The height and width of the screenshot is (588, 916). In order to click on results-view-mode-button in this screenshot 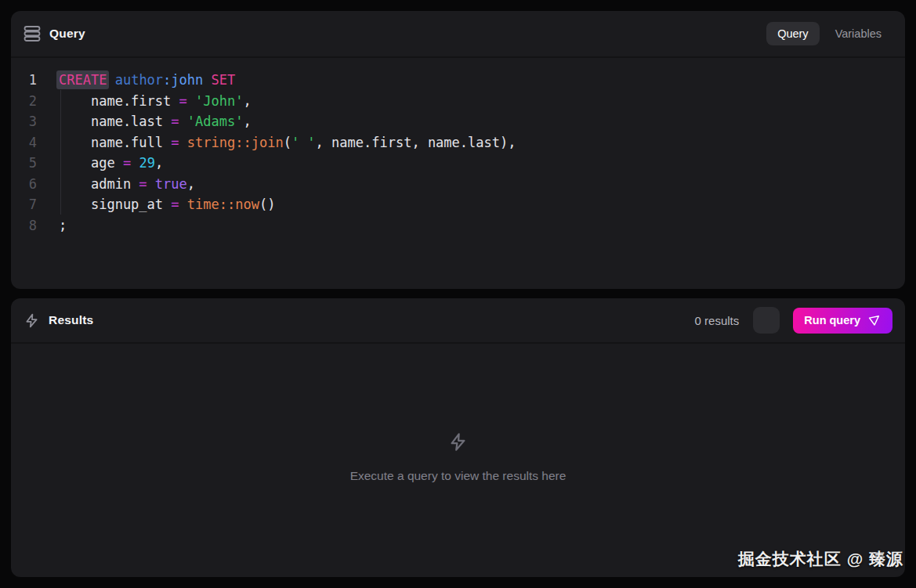, I will do `click(766, 320)`.